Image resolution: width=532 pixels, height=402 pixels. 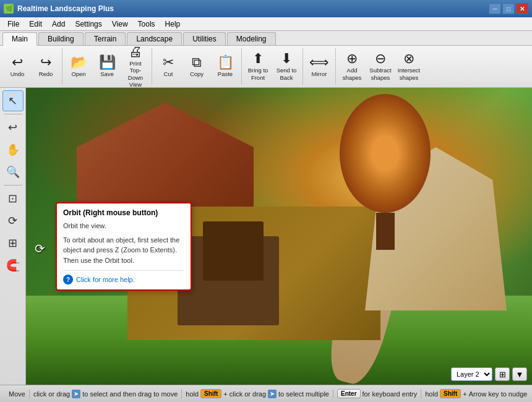 What do you see at coordinates (247, 394) in the screenshot?
I see `status-click-drag2: click or drag` at bounding box center [247, 394].